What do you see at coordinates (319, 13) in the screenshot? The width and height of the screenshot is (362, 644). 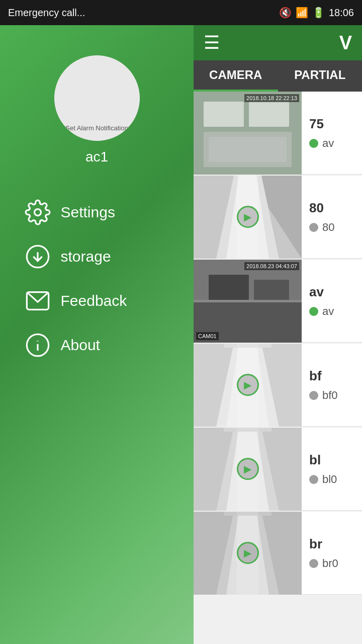 I see `battery-icon: 🔋` at bounding box center [319, 13].